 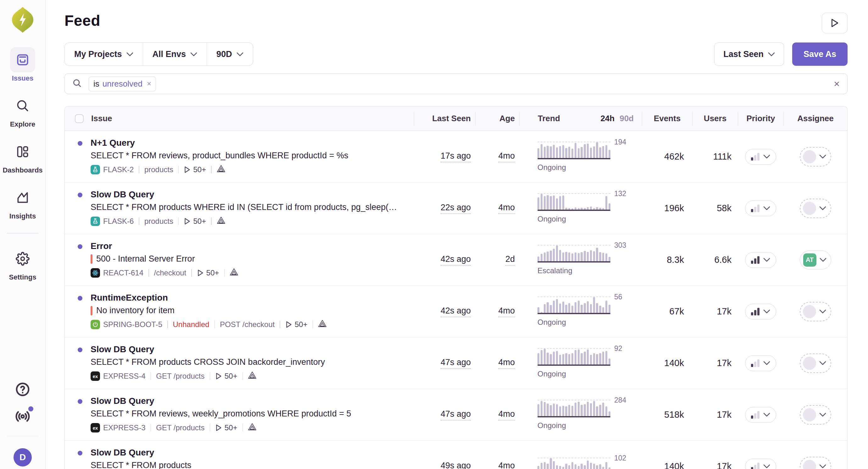 I want to click on age-value: 2d, so click(x=510, y=260).